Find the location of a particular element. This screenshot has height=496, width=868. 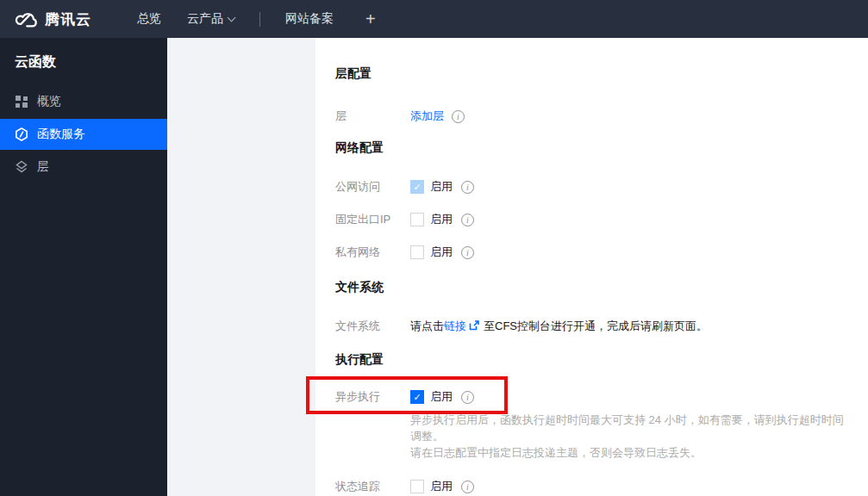

fixed-ip-row: 固定出口IP 启用 i is located at coordinates (602, 220).